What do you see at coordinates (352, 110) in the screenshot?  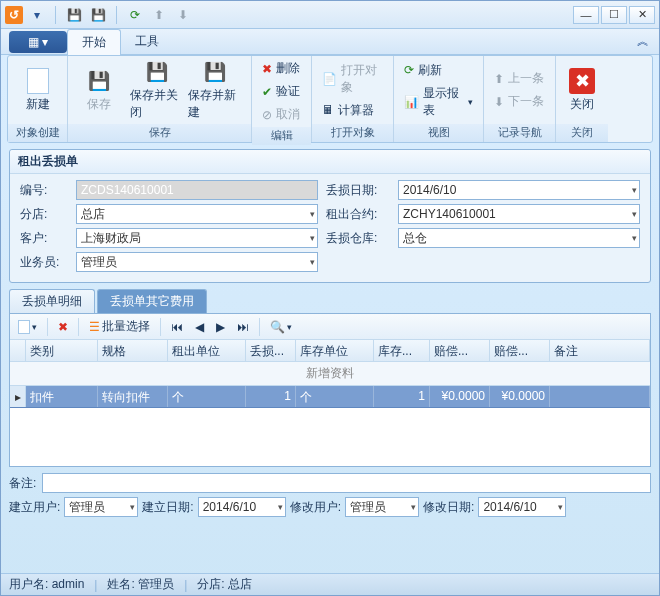 I see `calc-button: 🖩计算器` at bounding box center [352, 110].